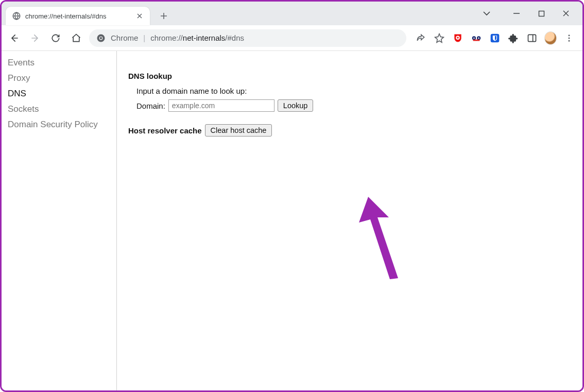  Describe the element at coordinates (78, 16) in the screenshot. I see `tab-title: chrome://net-internals/#dns` at that location.